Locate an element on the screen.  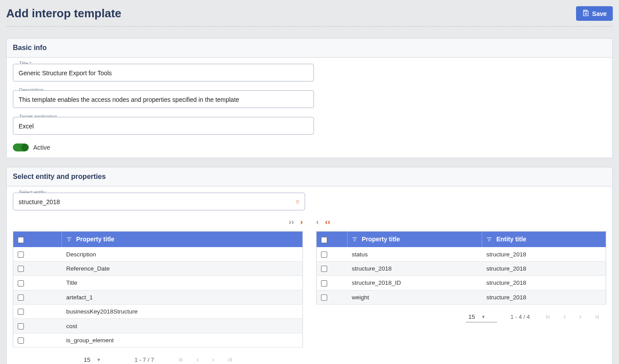
active-toggle is located at coordinates (21, 147).